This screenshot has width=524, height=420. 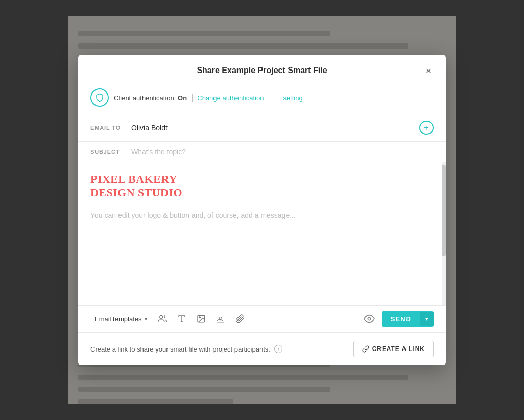 I want to click on info-icon: i, so click(x=278, y=349).